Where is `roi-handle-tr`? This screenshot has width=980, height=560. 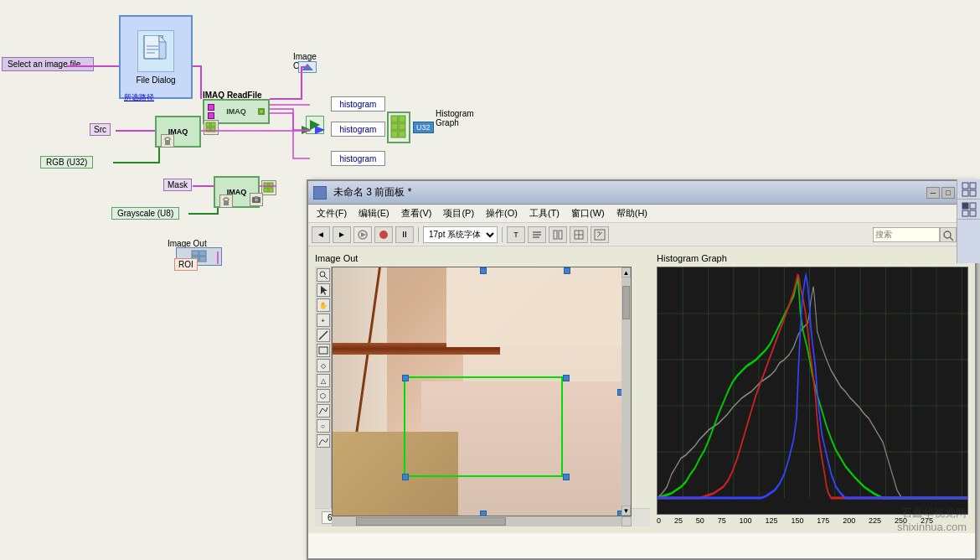 roi-handle-tr is located at coordinates (566, 378).